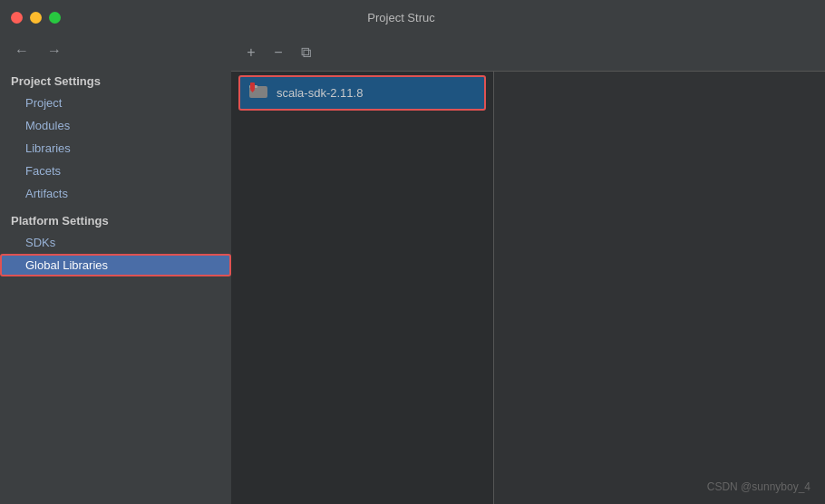  What do you see at coordinates (22, 51) in the screenshot?
I see `back-button: ←` at bounding box center [22, 51].